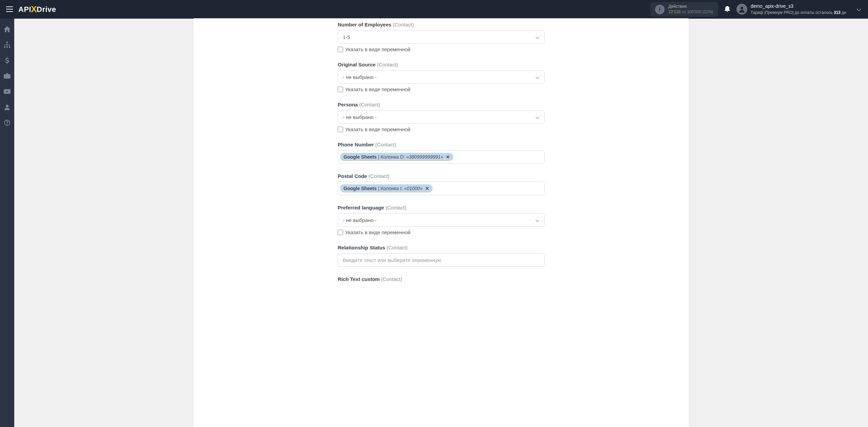 This screenshot has width=868, height=427. Describe the element at coordinates (46, 9) in the screenshot. I see `logo-text-post: Drive` at that location.